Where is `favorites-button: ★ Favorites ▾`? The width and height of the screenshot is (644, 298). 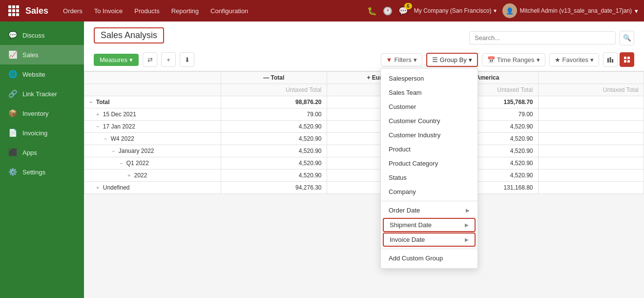
favorites-button: ★ Favorites ▾ is located at coordinates (574, 60).